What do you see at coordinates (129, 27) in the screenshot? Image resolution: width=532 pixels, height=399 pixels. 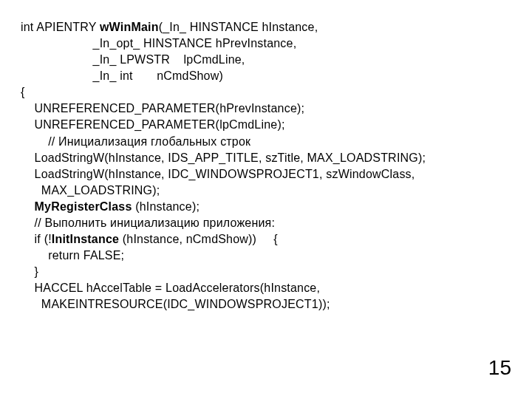 I see `fn-name: wWinMain` at bounding box center [129, 27].